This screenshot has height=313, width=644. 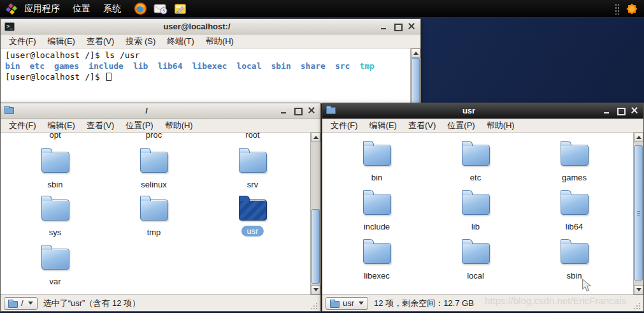 What do you see at coordinates (55, 232) in the screenshot?
I see `folder-label: sys` at bounding box center [55, 232].